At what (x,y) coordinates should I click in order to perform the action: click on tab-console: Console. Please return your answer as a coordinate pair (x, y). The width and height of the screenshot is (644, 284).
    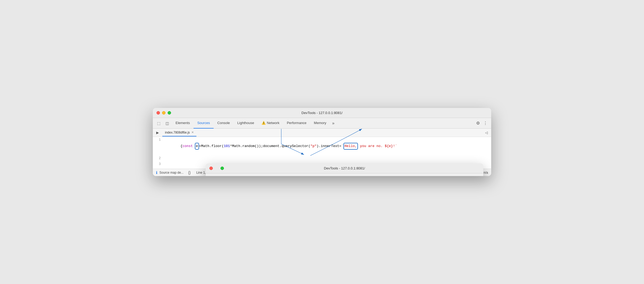
    Looking at the image, I should click on (224, 123).